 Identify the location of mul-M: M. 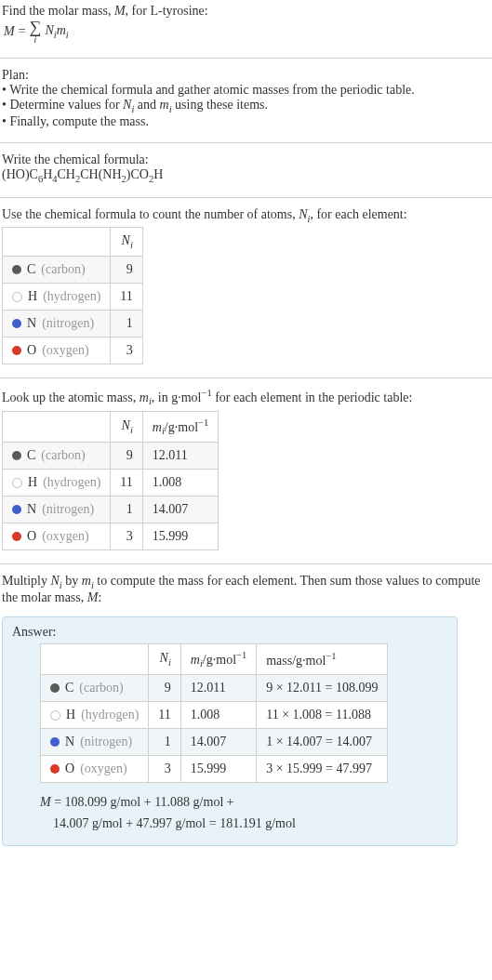
(93, 597).